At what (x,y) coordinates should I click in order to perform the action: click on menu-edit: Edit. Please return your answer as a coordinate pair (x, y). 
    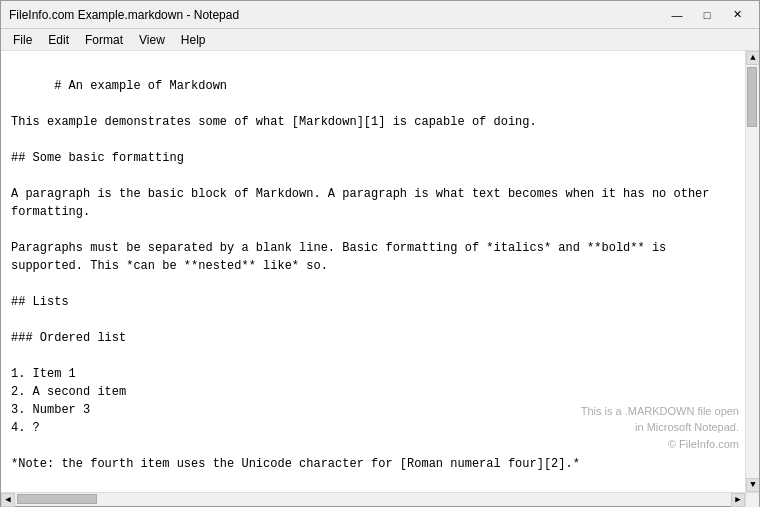
    Looking at the image, I should click on (58, 40).